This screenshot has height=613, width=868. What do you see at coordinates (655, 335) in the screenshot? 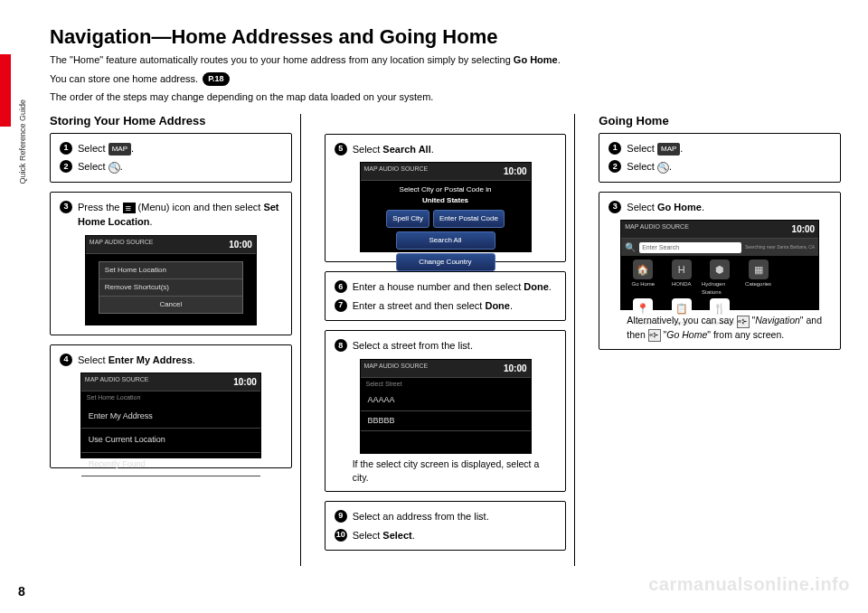
I see `voice-icon-2: «⊱` at bounding box center [655, 335].